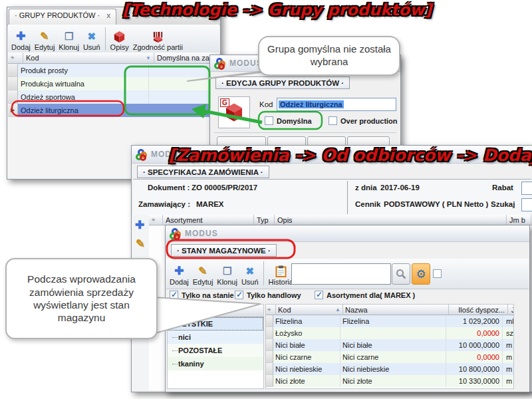 This screenshot has width=532, height=399. I want to click on stock-table-header: ✳ Kod▲ Nazwa Ilość dyspoz... Jm, so click(390, 310).